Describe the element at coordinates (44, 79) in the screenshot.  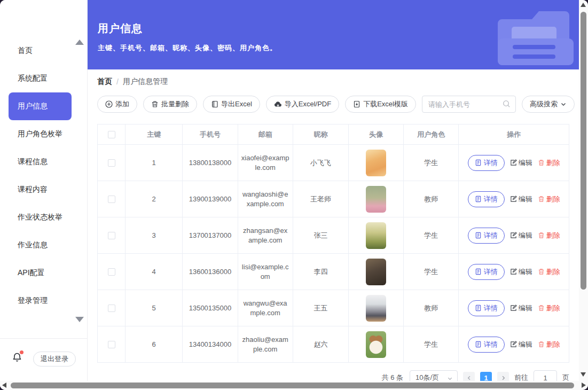
I see `sidebar-item-system-config: 系统配置` at that location.